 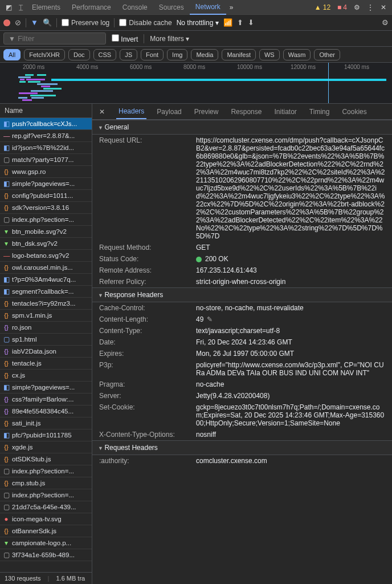 What do you see at coordinates (79, 55) in the screenshot?
I see `type-chip-doc: Doc` at bounding box center [79, 55].